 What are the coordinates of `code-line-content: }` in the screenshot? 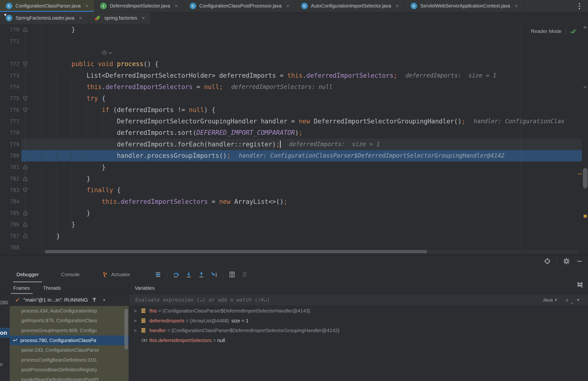 It's located at (66, 179).